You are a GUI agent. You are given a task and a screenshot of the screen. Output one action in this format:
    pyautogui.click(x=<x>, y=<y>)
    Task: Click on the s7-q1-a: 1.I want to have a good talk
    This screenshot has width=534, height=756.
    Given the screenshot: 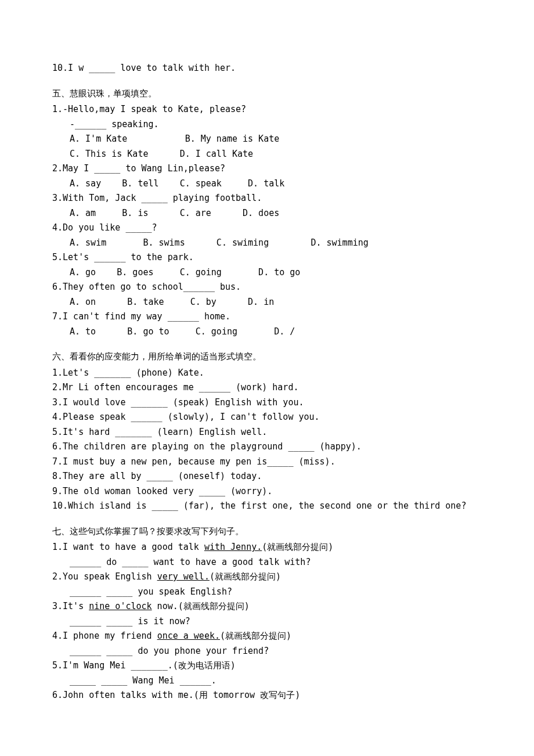 What is the action you would take?
    pyautogui.click(x=128, y=547)
    